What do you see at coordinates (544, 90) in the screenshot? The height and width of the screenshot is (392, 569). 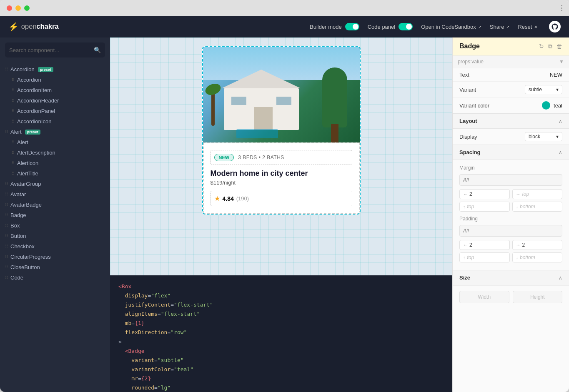 I see `variant-select: subtle ▾` at bounding box center [544, 90].